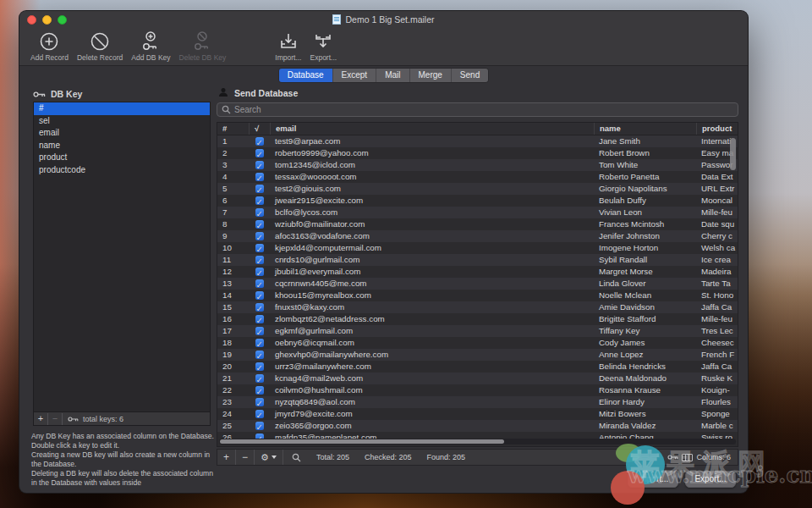  I want to click on add-row-button: +, so click(227, 457).